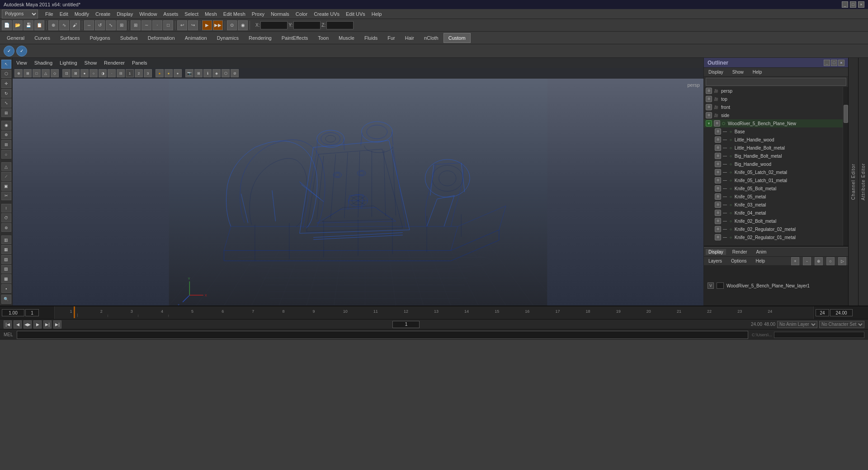  Describe the element at coordinates (103, 73) in the screenshot. I see `vp-wire-shade: ◑` at that location.